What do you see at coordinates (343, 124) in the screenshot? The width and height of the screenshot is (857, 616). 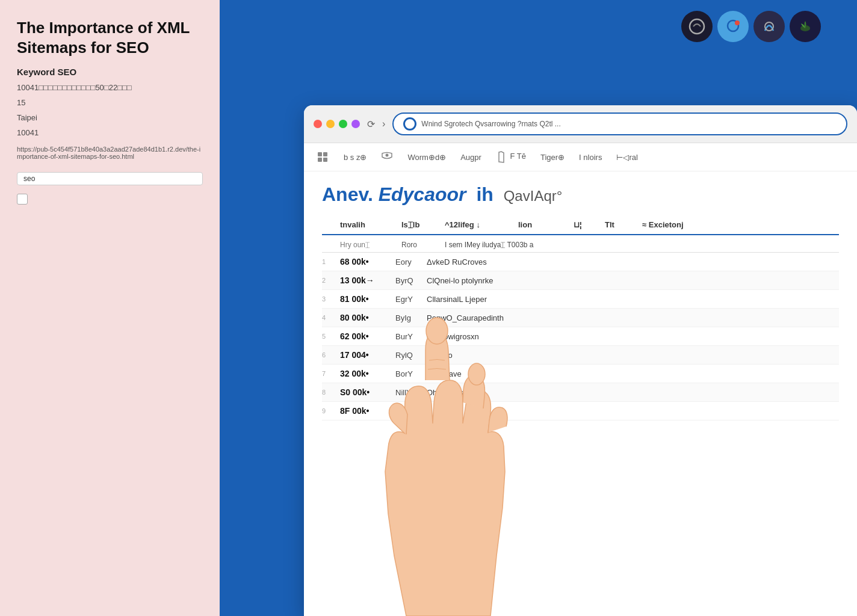 I see `maximize-button` at bounding box center [343, 124].